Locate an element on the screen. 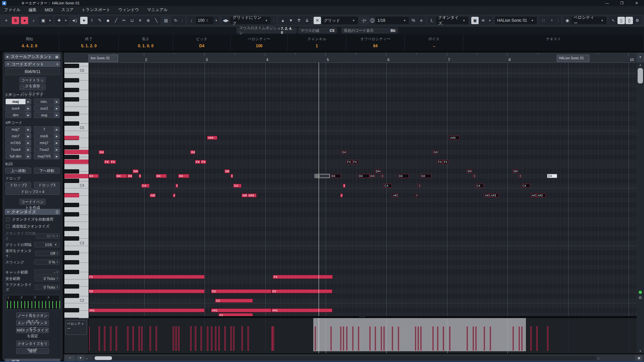  event-colors-icon: ◉ is located at coordinates (567, 20).